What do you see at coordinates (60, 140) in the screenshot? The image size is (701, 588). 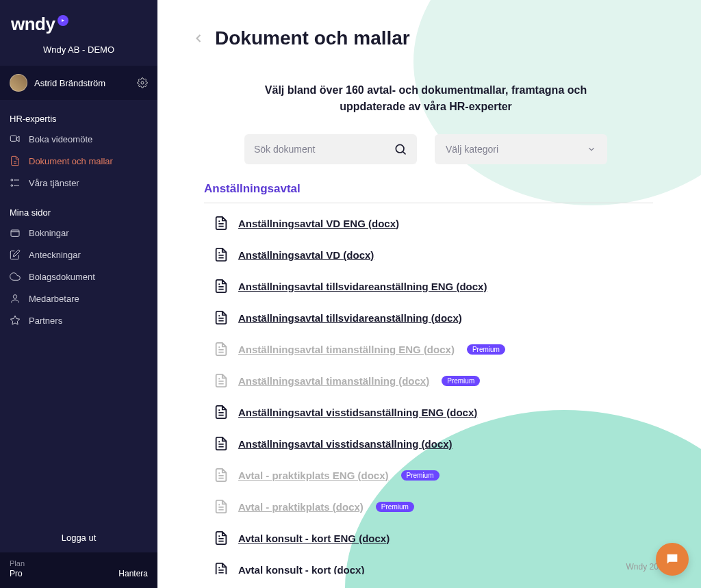 I see `sidebar-item-label: Boka videomöte` at bounding box center [60, 140].